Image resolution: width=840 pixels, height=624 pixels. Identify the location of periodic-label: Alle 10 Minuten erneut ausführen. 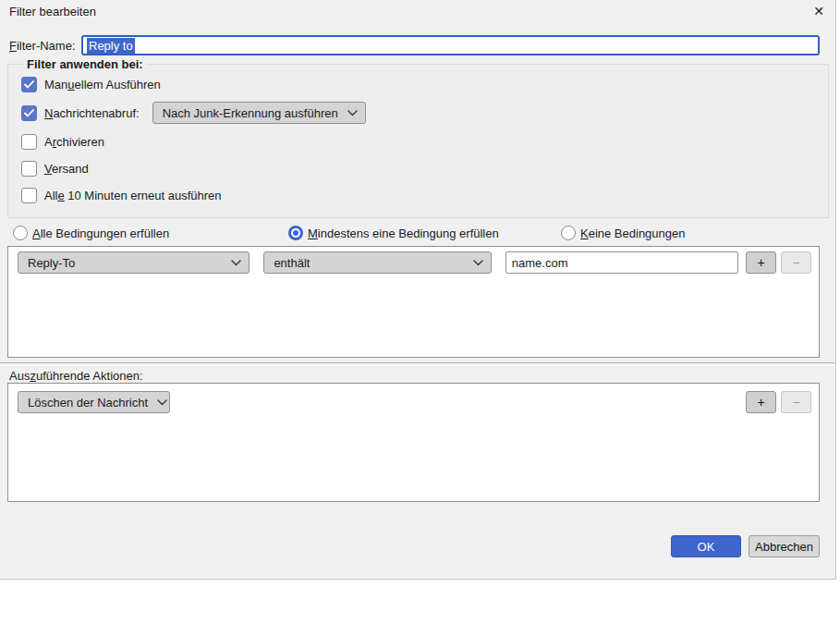
(133, 196).